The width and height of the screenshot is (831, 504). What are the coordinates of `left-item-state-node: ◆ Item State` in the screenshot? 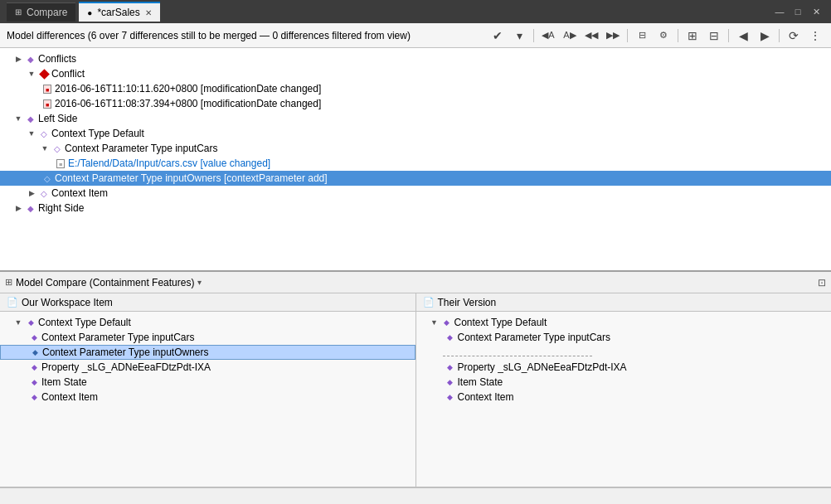 It's located at (207, 382).